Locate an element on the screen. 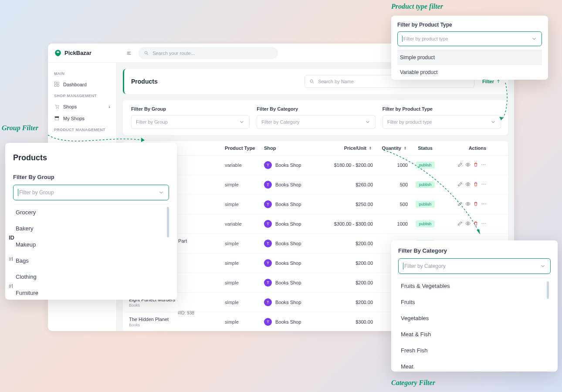 Image resolution: width=562 pixels, height=392 pixels. sidebar-item-shops: Shops › is located at coordinates (82, 106).